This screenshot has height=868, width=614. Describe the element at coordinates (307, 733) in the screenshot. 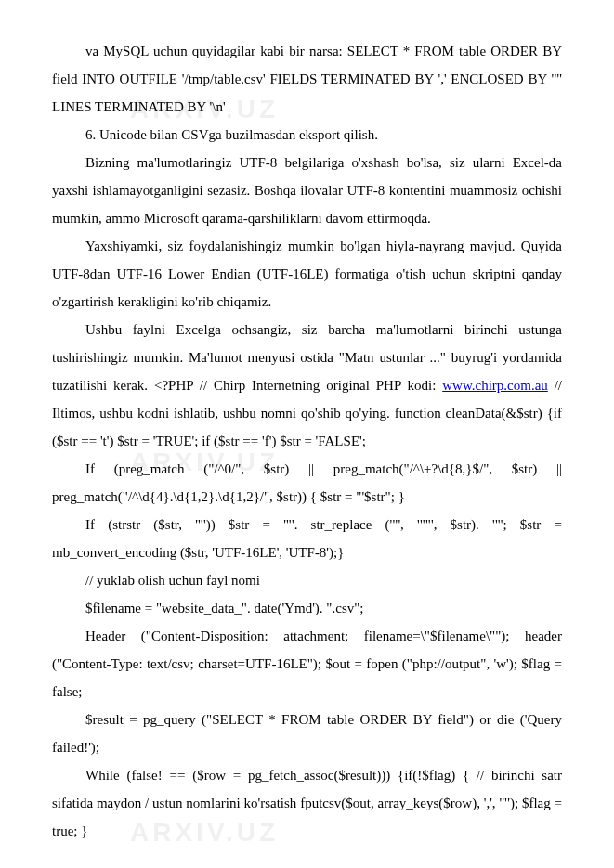

I see `paragraph-11: $result = pg_query ("SELECT * FROM table…` at that location.